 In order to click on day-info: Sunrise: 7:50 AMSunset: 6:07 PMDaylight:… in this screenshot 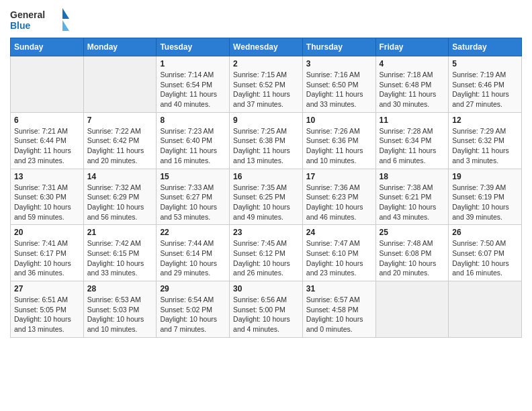, I will do `click(485, 258)`.